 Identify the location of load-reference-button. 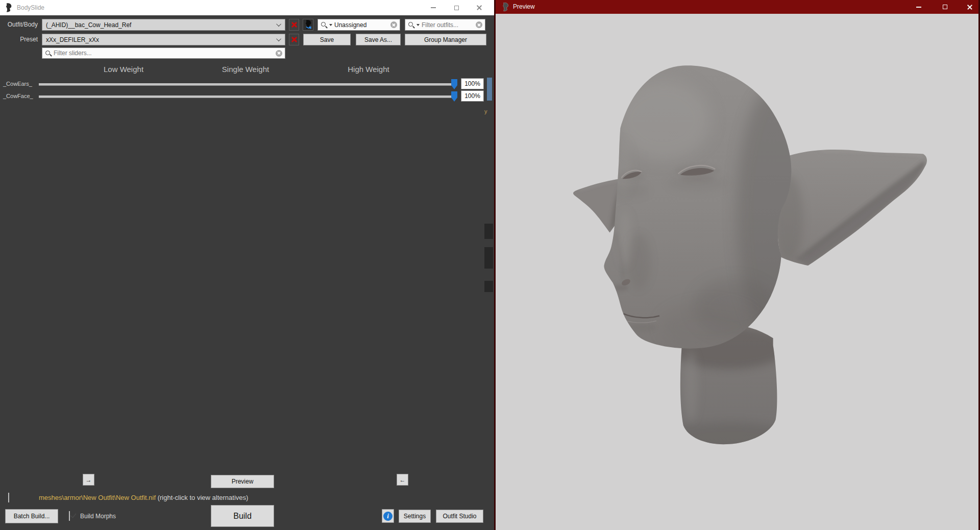
(308, 25).